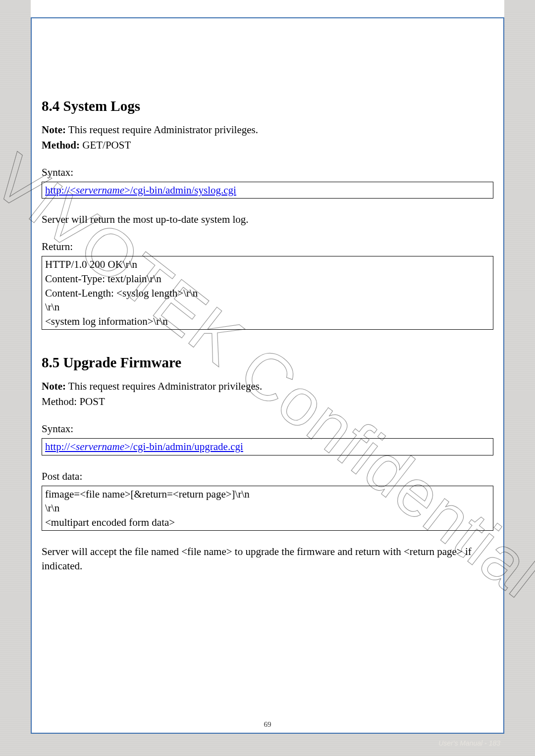  I want to click on sec84-return-label: Return:, so click(268, 247).